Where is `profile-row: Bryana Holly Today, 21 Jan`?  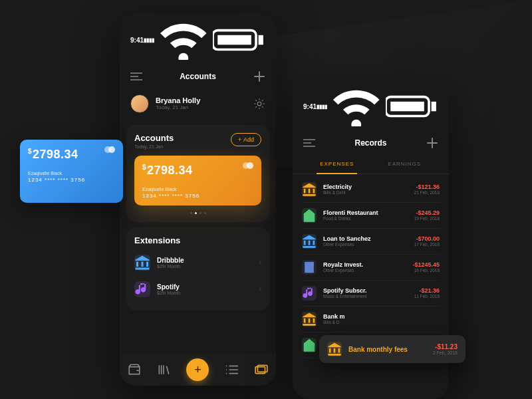 profile-row: Bryana Holly Today, 21 Jan is located at coordinates (198, 104).